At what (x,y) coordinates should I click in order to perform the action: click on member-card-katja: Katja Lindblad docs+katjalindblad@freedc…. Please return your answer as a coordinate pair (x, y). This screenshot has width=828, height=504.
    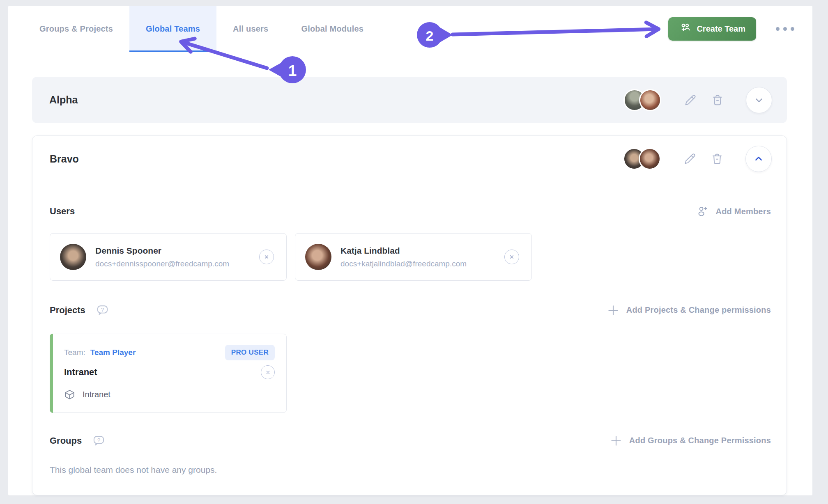
    Looking at the image, I should click on (413, 257).